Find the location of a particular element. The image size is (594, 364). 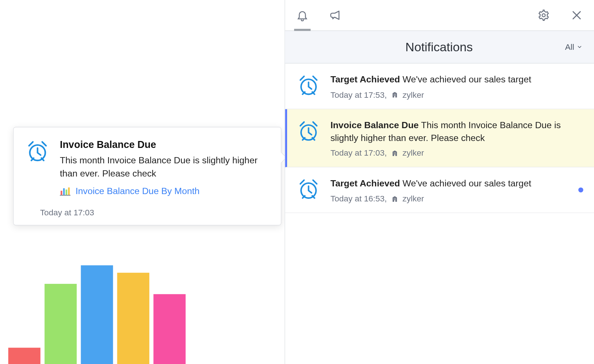

notification-meta: Today at 17:03, zylker is located at coordinates (457, 153).